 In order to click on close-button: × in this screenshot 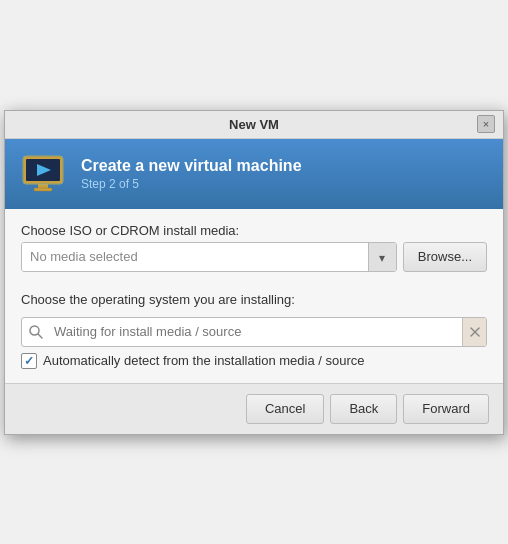, I will do `click(486, 124)`.